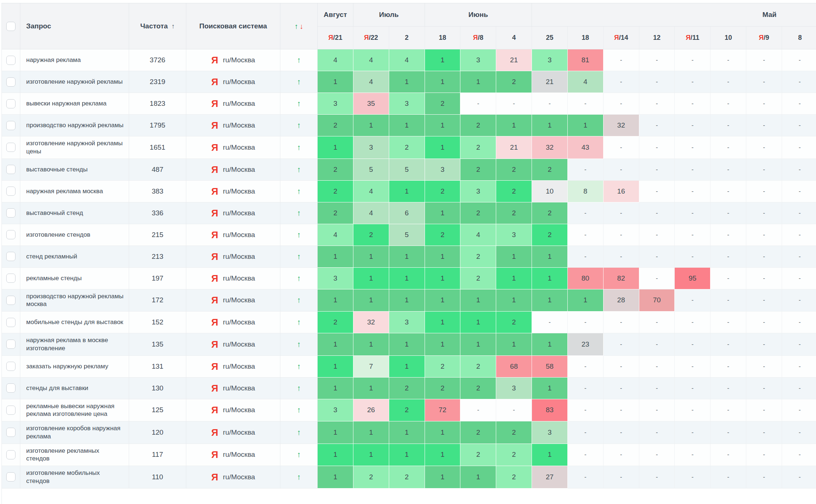  Describe the element at coordinates (158, 257) in the screenshot. I see `frequency-cell: 213` at that location.